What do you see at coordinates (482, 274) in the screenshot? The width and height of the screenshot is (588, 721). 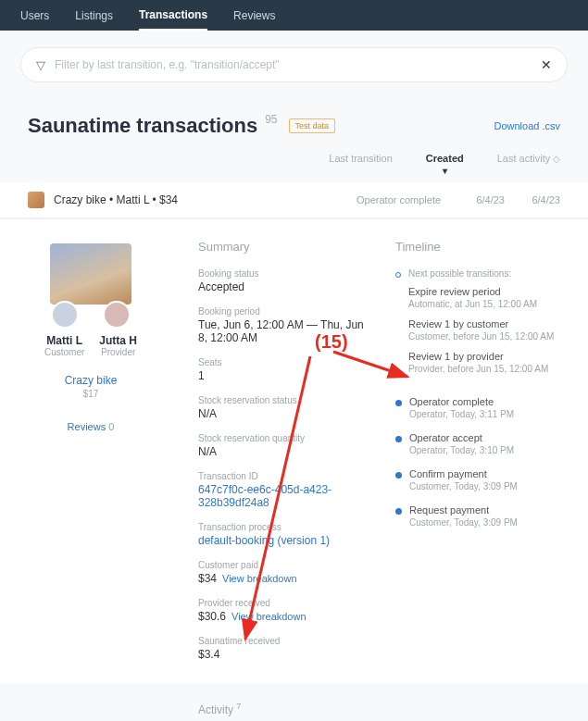 I see `timeline-next-label: Next possible transitions:` at bounding box center [482, 274].